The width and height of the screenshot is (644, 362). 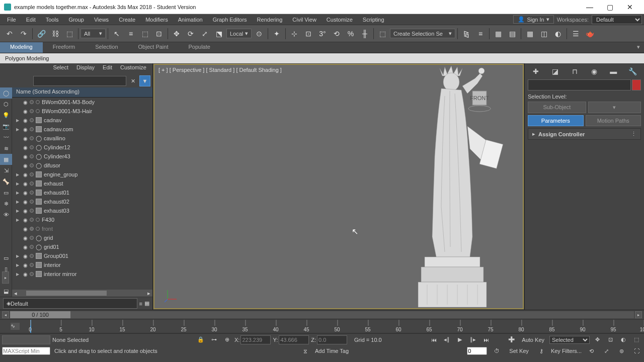 What do you see at coordinates (466, 34) in the screenshot?
I see `mirror-button: ⧎` at bounding box center [466, 34].